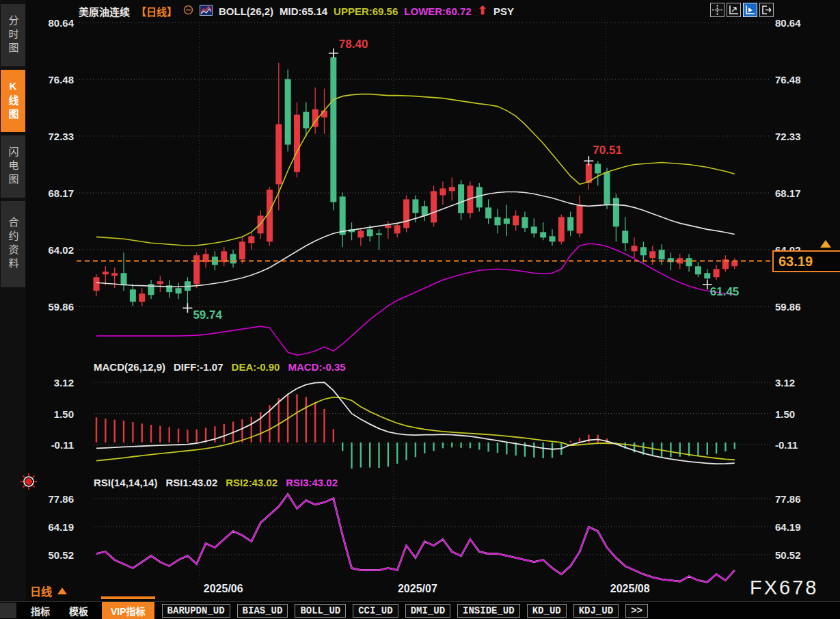 The width and height of the screenshot is (840, 619). What do you see at coordinates (366, 11) in the screenshot?
I see `boll-upper-value: UPPER:69.56` at bounding box center [366, 11].